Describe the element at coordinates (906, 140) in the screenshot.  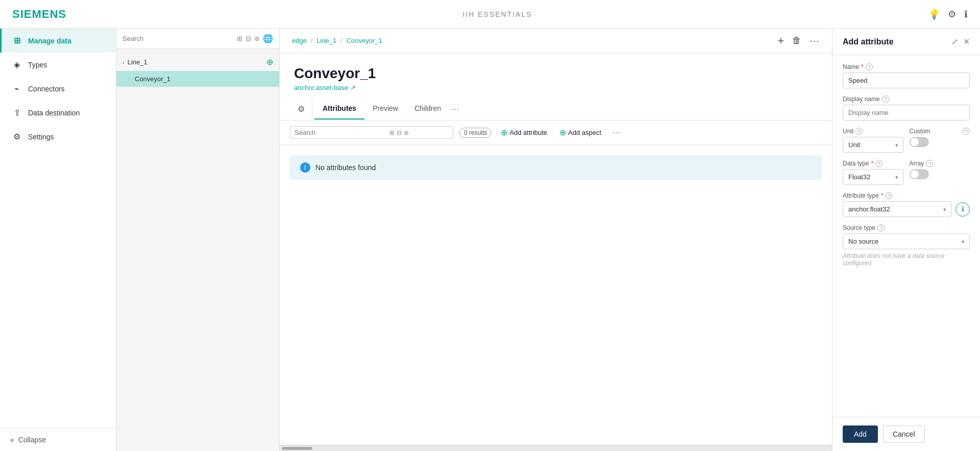
I see `unit-custom-row: Unit ? Unit ▾ Custom ?` at that location.